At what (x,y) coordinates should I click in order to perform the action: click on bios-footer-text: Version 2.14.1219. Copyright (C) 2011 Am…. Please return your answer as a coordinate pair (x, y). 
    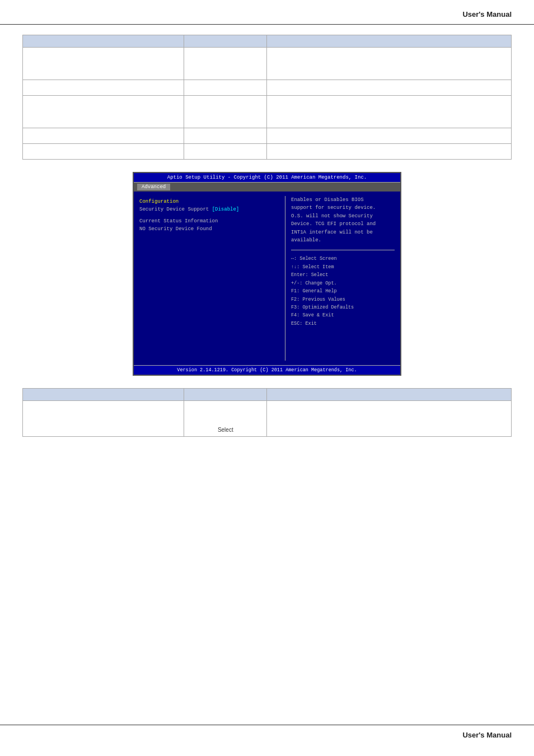
    Looking at the image, I should click on (266, 370).